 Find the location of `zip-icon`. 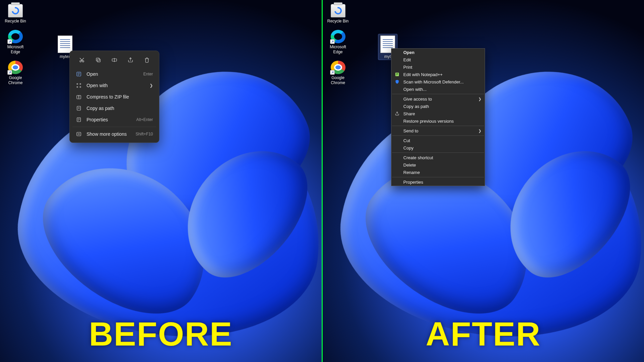

zip-icon is located at coordinates (79, 97).